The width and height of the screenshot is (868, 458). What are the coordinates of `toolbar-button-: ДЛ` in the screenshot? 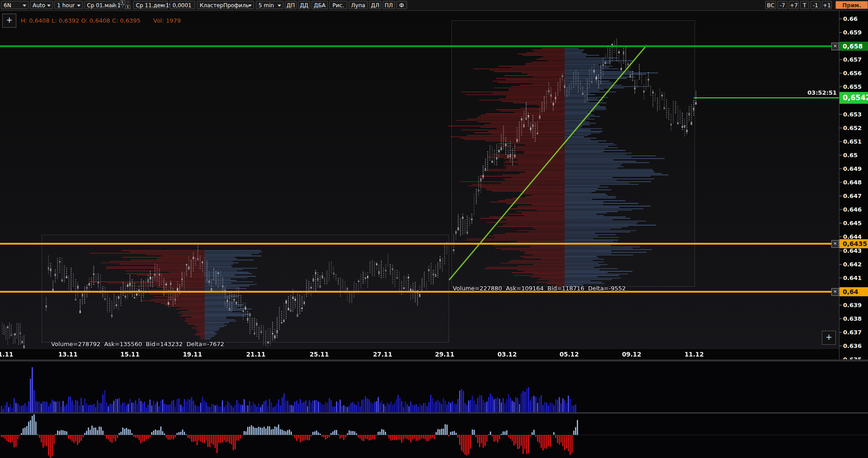 It's located at (375, 5).